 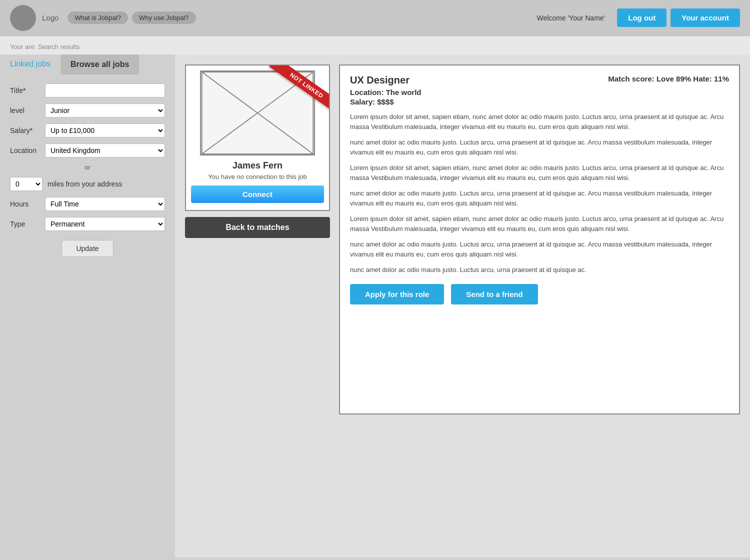 What do you see at coordinates (88, 110) in the screenshot?
I see `level-row: level Junior Mid Senior Lead` at bounding box center [88, 110].